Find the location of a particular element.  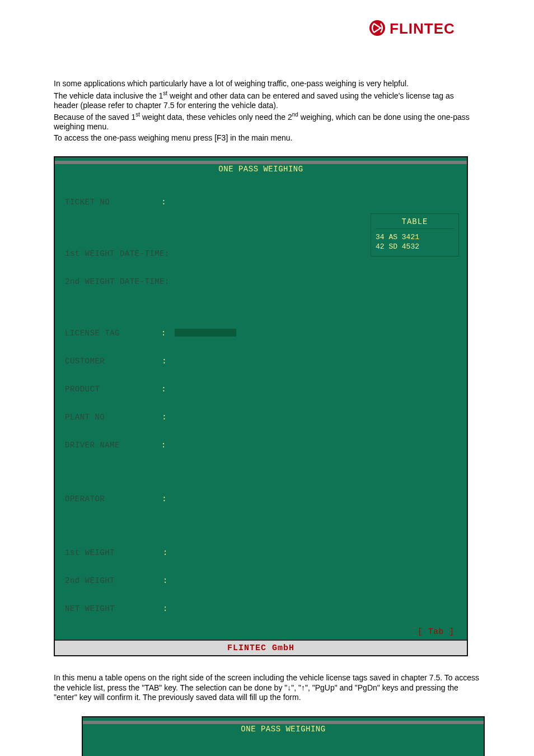

body-text: In this menu a table opens on the right … is located at coordinates (267, 688).